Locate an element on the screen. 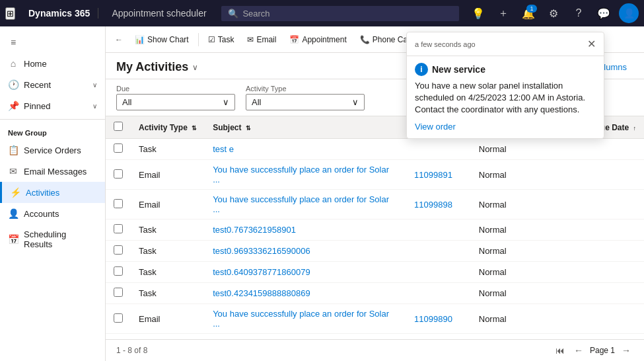 This screenshot has width=644, height=361. search-input is located at coordinates (347, 13).